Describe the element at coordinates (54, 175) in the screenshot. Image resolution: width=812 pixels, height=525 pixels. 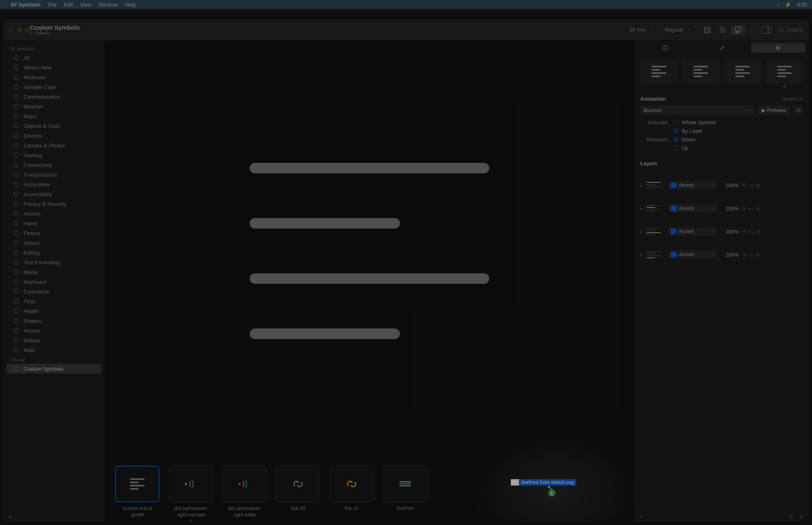
I see `sidebar-item-transportation: Transportation` at that location.